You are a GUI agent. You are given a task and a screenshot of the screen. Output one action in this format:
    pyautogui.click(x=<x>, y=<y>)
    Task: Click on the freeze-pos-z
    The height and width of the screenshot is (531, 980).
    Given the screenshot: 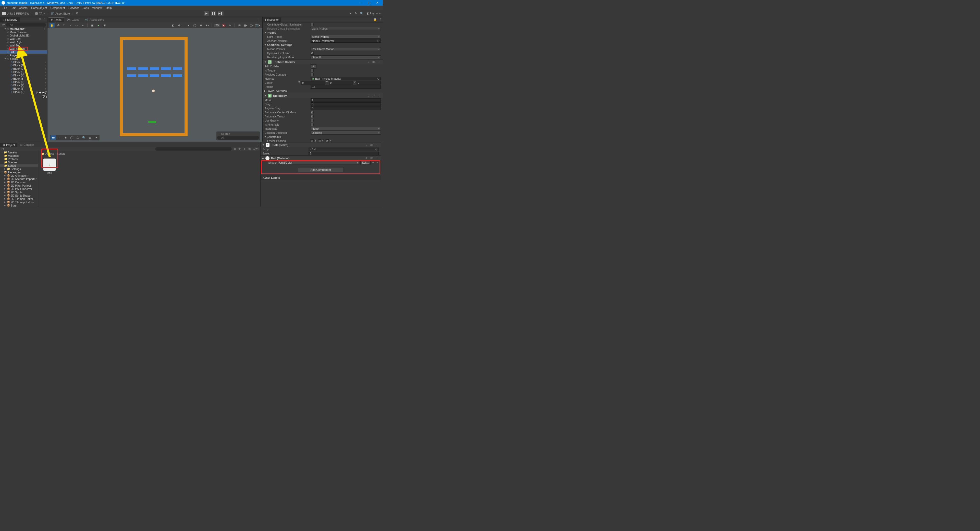 What is the action you would take?
    pyautogui.click(x=327, y=141)
    